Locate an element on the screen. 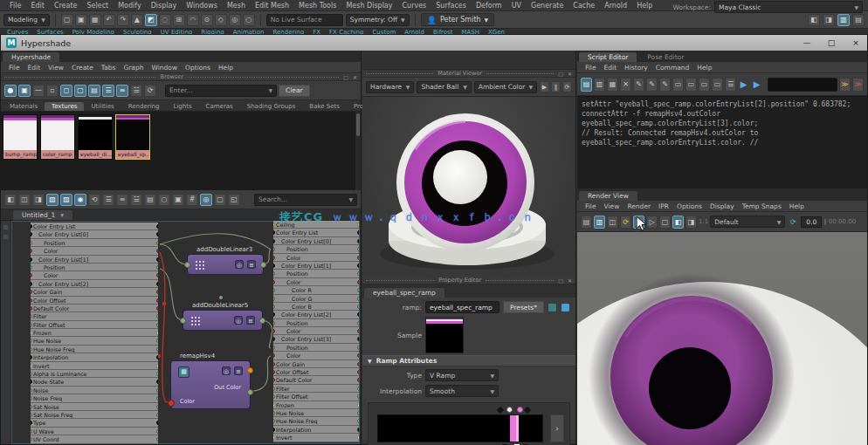 The height and width of the screenshot is (445, 868). environment-dropdown: Ambient Color▼ is located at coordinates (506, 87).